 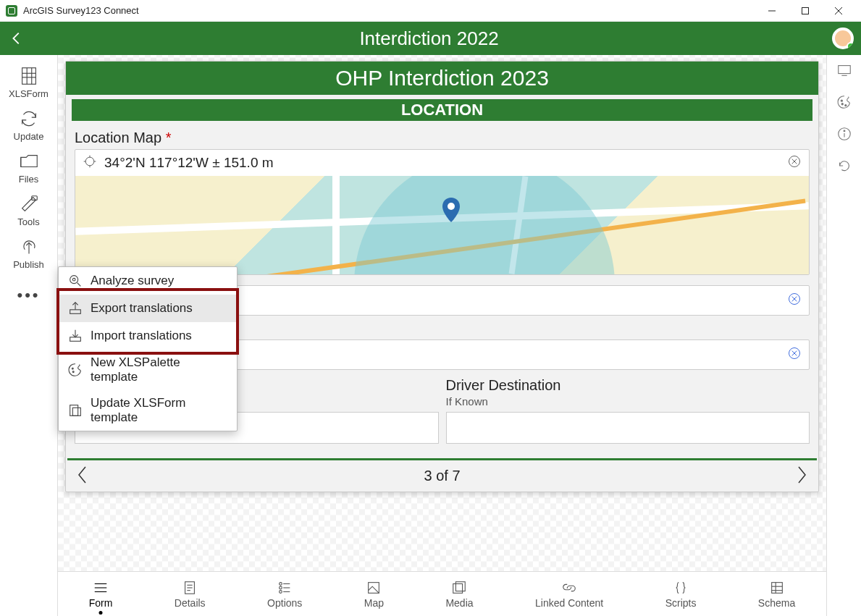 What do you see at coordinates (794, 355) in the screenshot?
I see `clear-highway-button` at bounding box center [794, 355].